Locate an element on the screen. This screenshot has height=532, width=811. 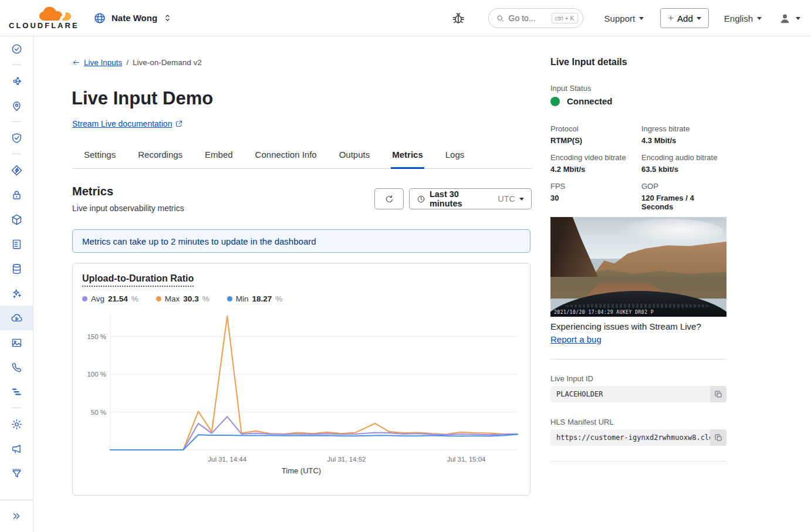
sidebar-item-layers is located at coordinates (16, 170).